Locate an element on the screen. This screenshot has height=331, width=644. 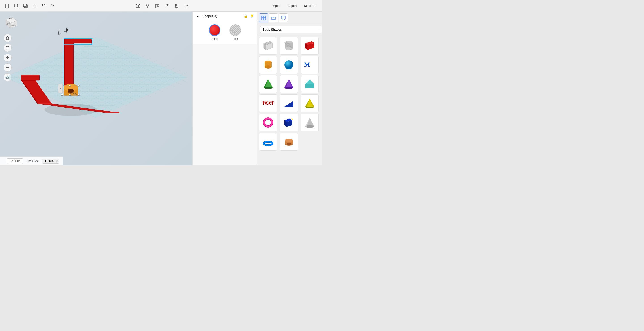
shape-thing2 is located at coordinates (289, 142).